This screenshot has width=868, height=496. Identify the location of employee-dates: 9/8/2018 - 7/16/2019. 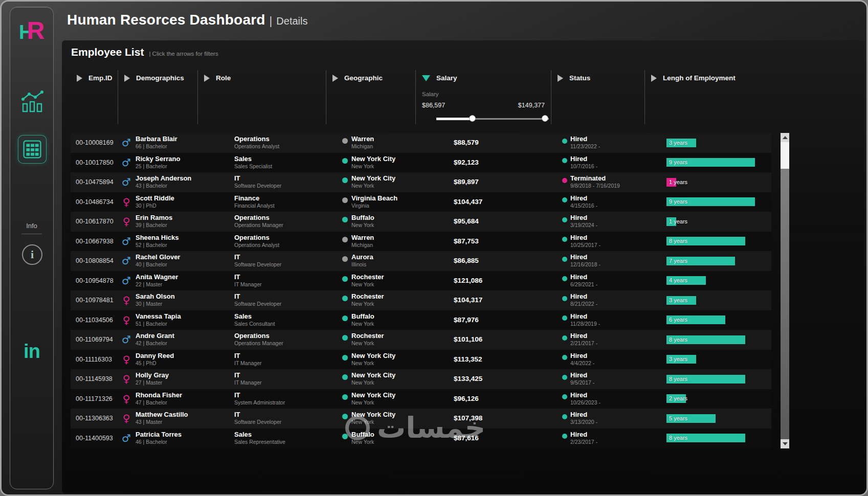
(595, 186).